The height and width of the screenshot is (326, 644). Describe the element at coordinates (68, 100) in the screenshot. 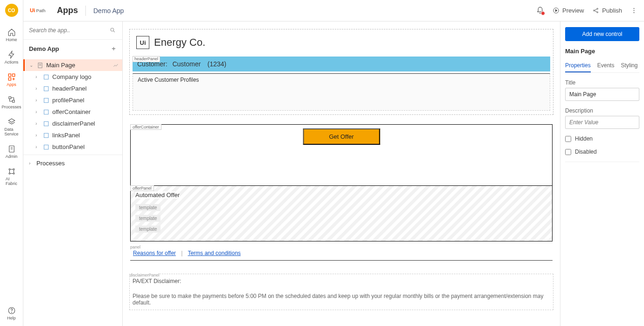

I see `tree-item-label: profilePanel` at that location.